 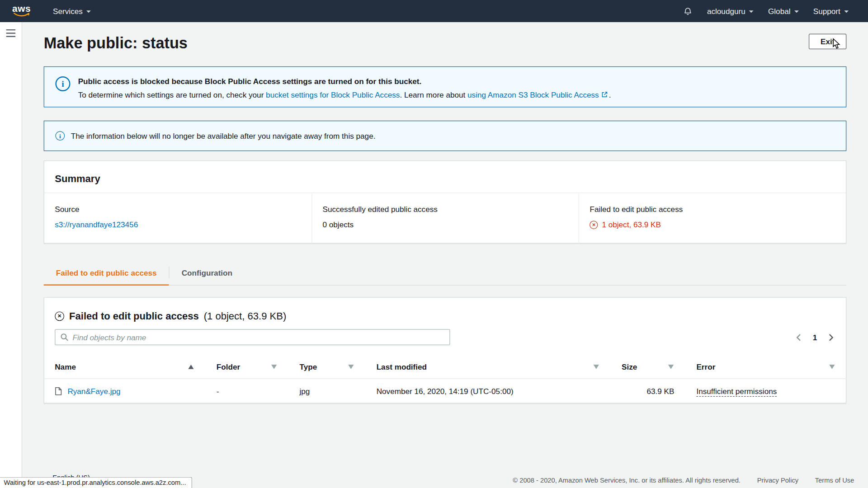 I want to click on column-label: Folder, so click(x=228, y=367).